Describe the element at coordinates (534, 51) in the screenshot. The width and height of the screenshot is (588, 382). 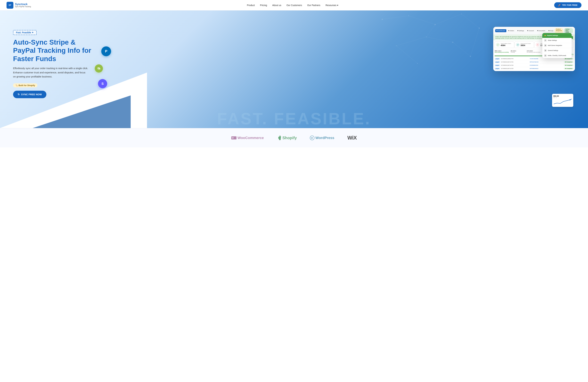
I see `order-cell-2: 144 orders No tracking code/cancelled` at that location.